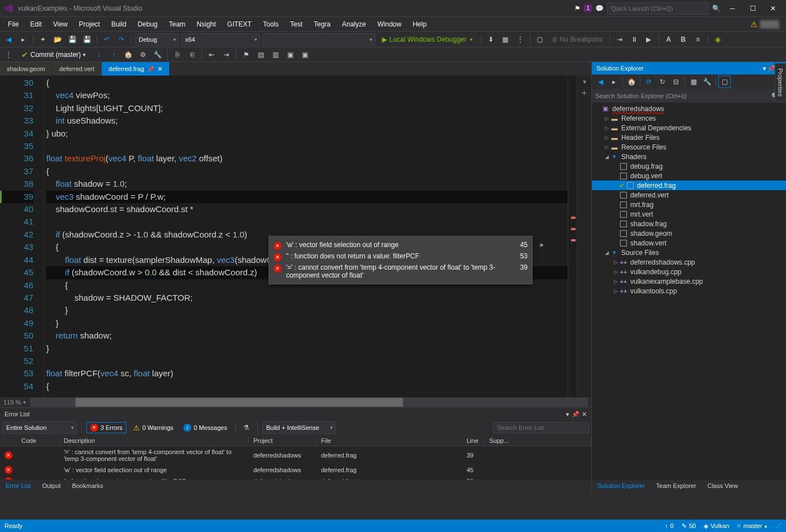  What do you see at coordinates (89, 24) in the screenshot?
I see `menu-project: Project` at bounding box center [89, 24].